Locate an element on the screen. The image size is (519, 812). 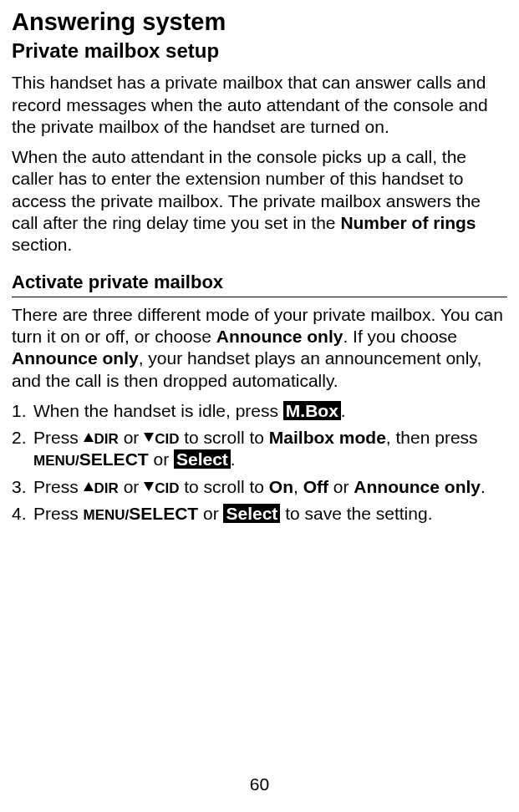
steps-list: When the handset is idle, press M.Box. P… is located at coordinates (259, 463).